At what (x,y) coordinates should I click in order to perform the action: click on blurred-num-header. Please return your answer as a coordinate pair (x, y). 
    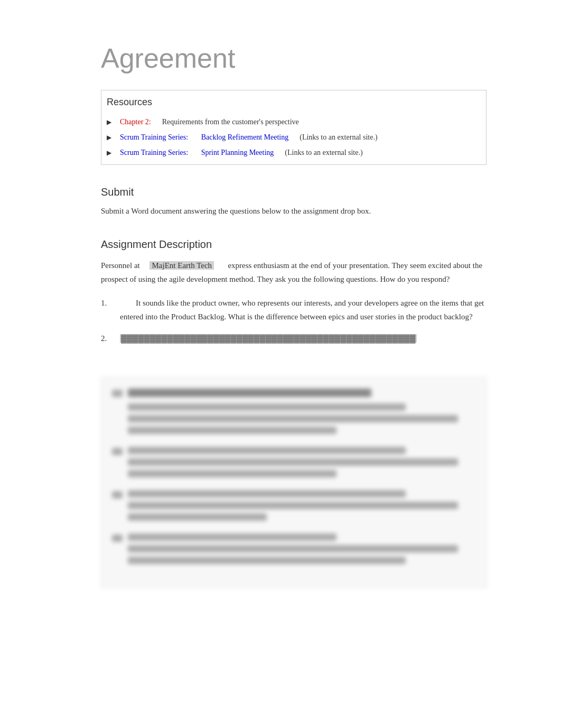
    Looking at the image, I should click on (117, 393).